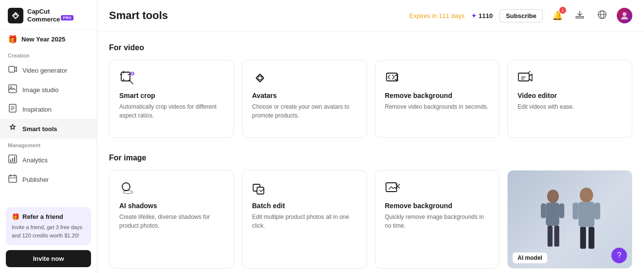  Describe the element at coordinates (171, 99) in the screenshot. I see `smart-crop-card: Smart crop Automatically crop videos for…` at that location.